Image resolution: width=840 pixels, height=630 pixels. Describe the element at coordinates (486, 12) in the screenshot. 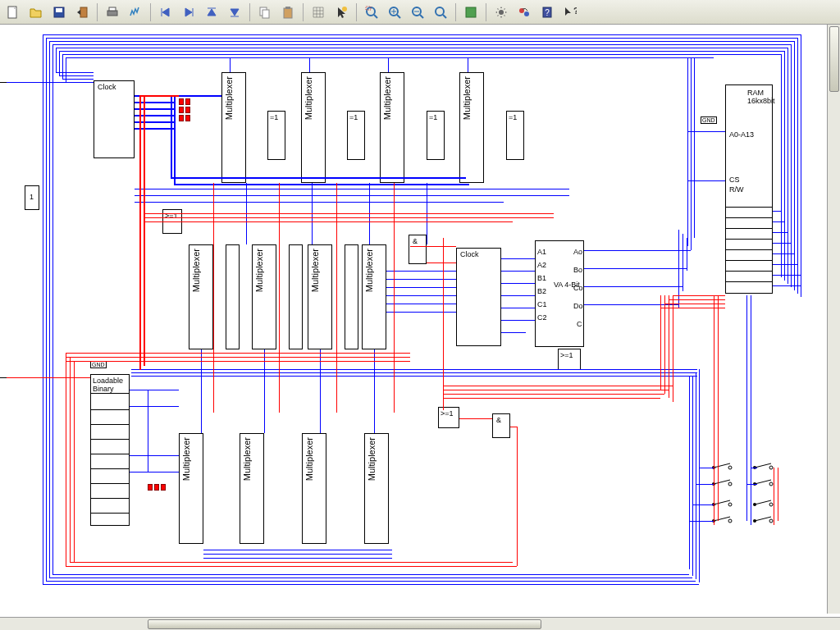

I see `separator` at that location.